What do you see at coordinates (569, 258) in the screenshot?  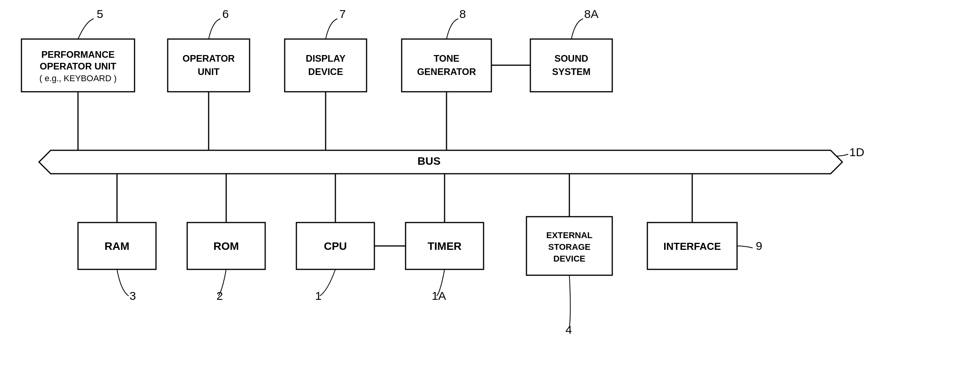 I see `ext-storage-label3: DEVICE` at bounding box center [569, 258].